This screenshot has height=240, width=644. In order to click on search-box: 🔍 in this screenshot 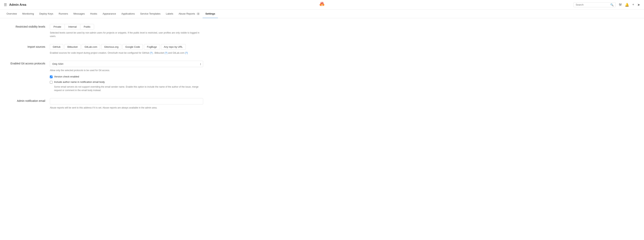, I will do `click(594, 5)`.